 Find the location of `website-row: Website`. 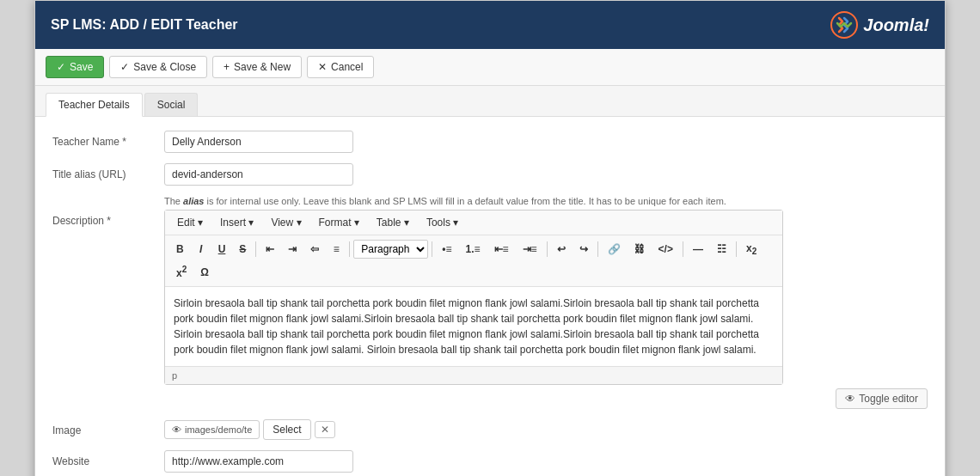

website-row: Website is located at coordinates (490, 461).